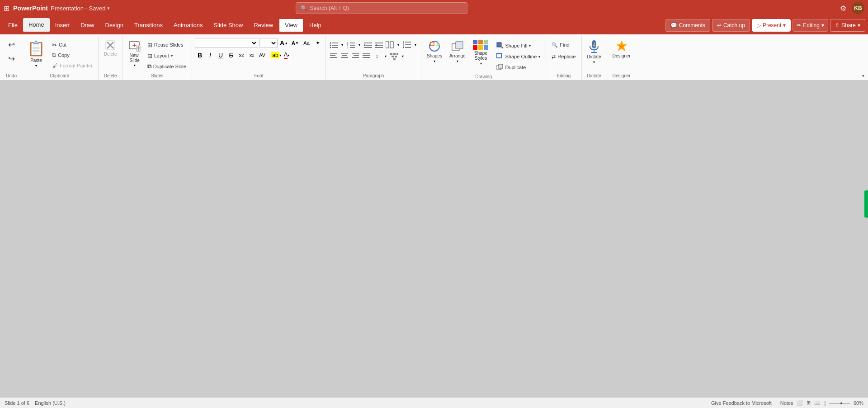  Describe the element at coordinates (563, 45) in the screenshot. I see `find-button: 🔍 Find` at that location.